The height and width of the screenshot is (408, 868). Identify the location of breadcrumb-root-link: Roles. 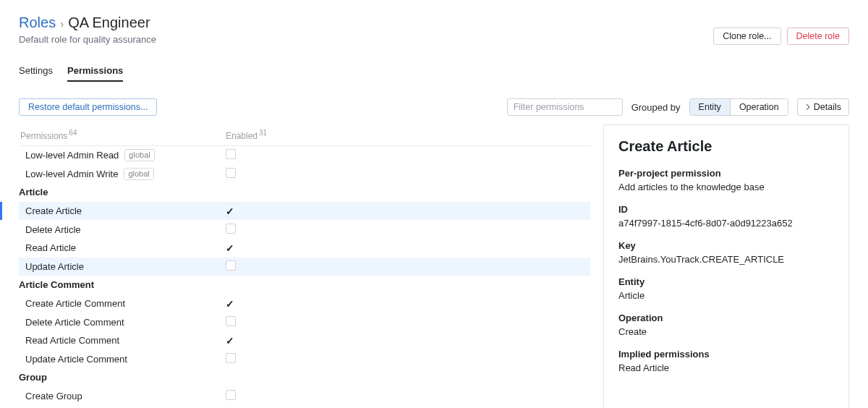
(38, 23).